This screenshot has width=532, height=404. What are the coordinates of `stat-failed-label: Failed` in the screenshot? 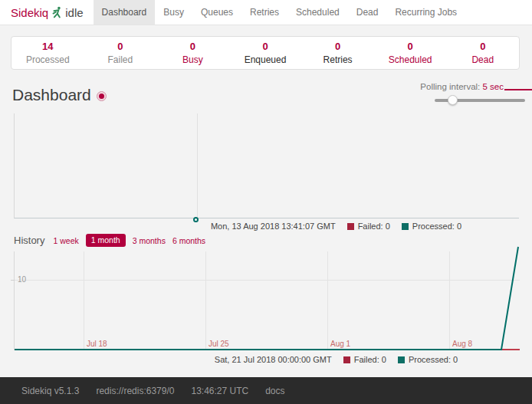 It's located at (121, 60).